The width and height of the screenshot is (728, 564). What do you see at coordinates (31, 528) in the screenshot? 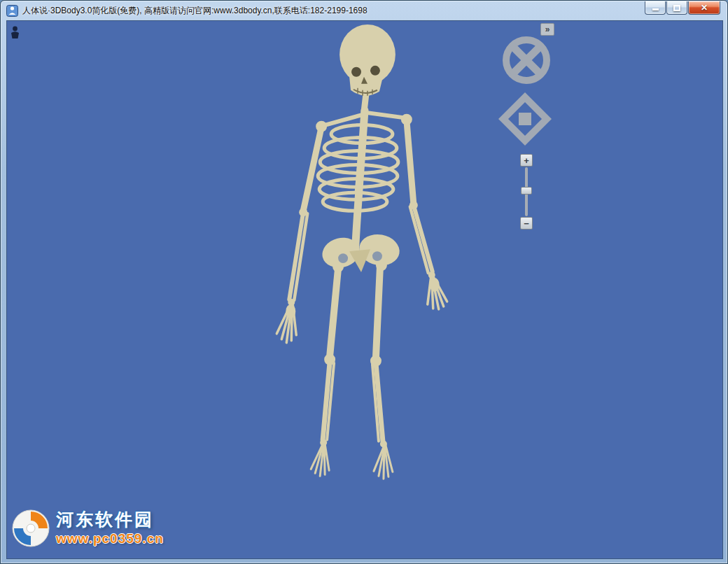
I see `watermark-logo` at bounding box center [31, 528].